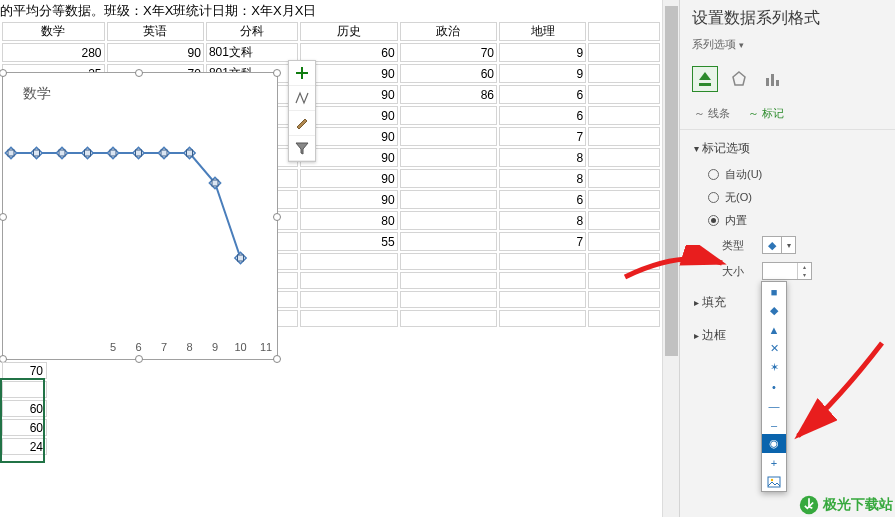  I want to click on vertical-scrollbar, so click(670, 258).